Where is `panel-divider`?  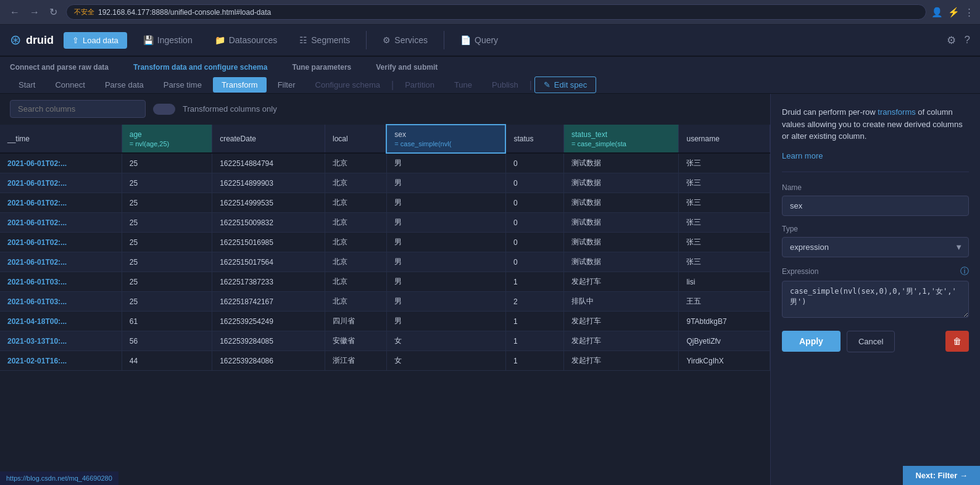 panel-divider is located at coordinates (875, 172).